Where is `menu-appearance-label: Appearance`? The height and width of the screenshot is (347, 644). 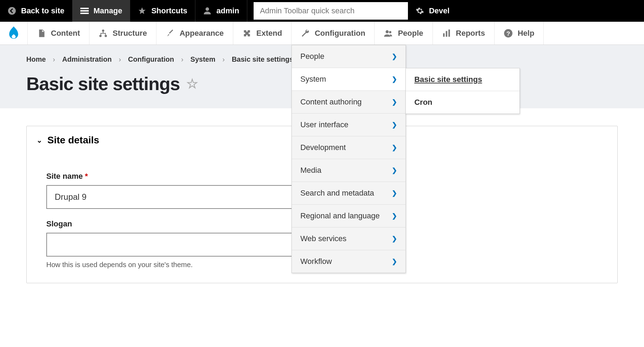 menu-appearance-label: Appearance is located at coordinates (202, 33).